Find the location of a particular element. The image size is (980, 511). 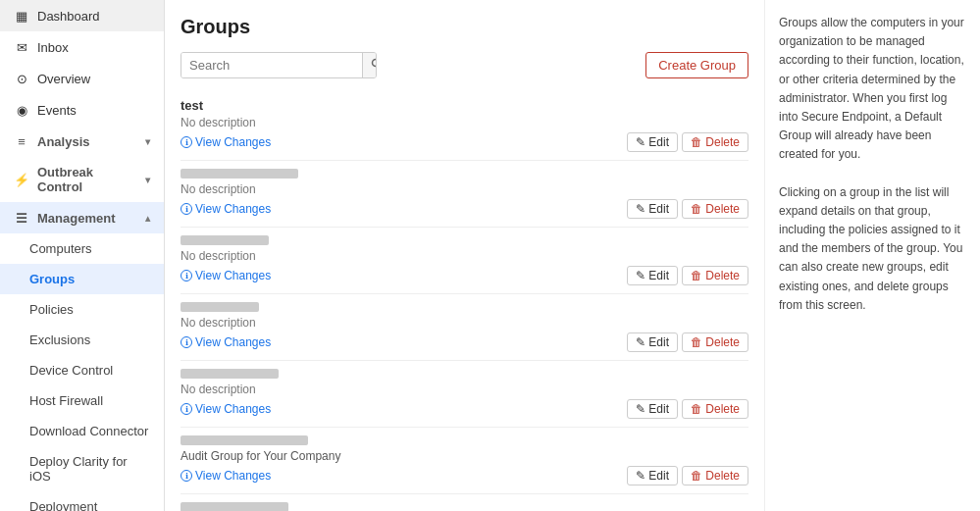

sidebar-item-dashboard: ▦ Dashboard is located at coordinates (82, 16).